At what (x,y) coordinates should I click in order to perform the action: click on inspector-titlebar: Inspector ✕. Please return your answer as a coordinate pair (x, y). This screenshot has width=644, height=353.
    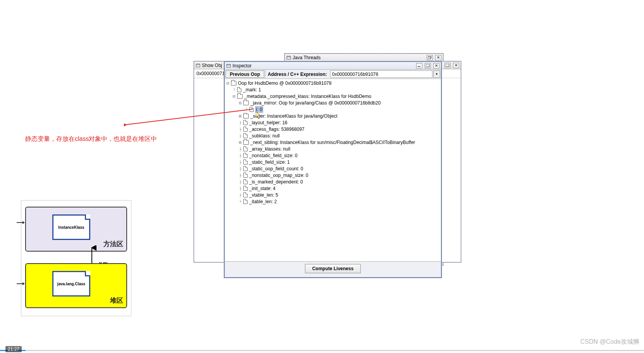
    Looking at the image, I should click on (333, 66).